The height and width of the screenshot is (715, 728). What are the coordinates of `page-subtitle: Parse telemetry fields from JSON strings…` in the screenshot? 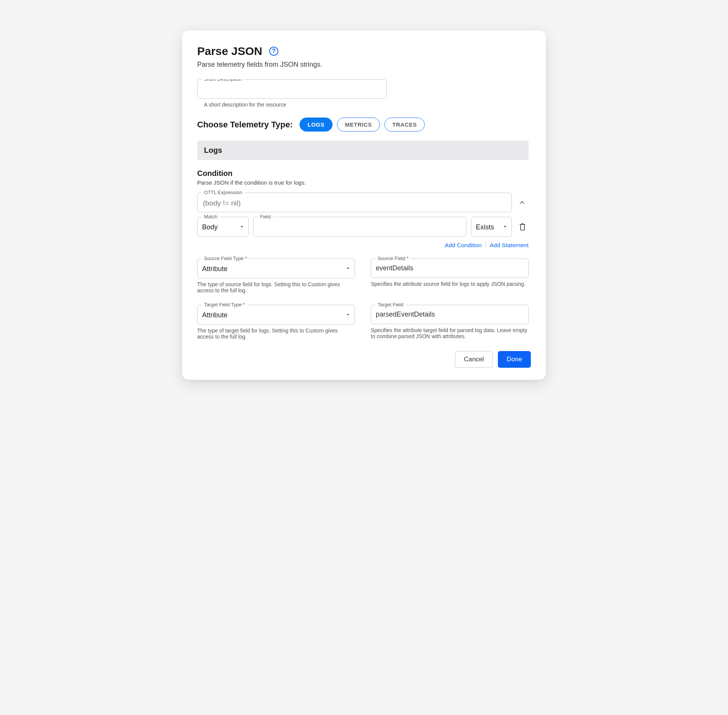 It's located at (364, 64).